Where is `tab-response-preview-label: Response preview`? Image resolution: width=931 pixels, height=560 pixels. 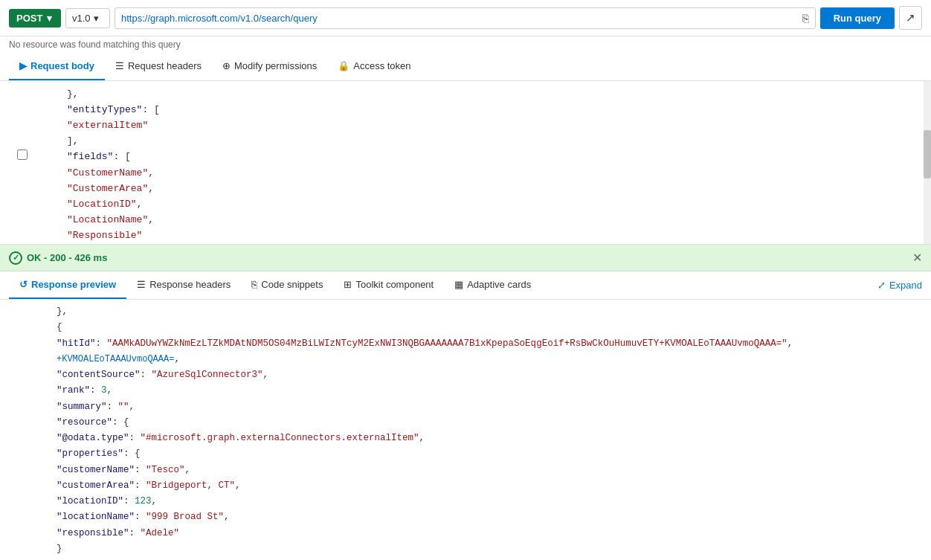 tab-response-preview-label: Response preview is located at coordinates (74, 284).